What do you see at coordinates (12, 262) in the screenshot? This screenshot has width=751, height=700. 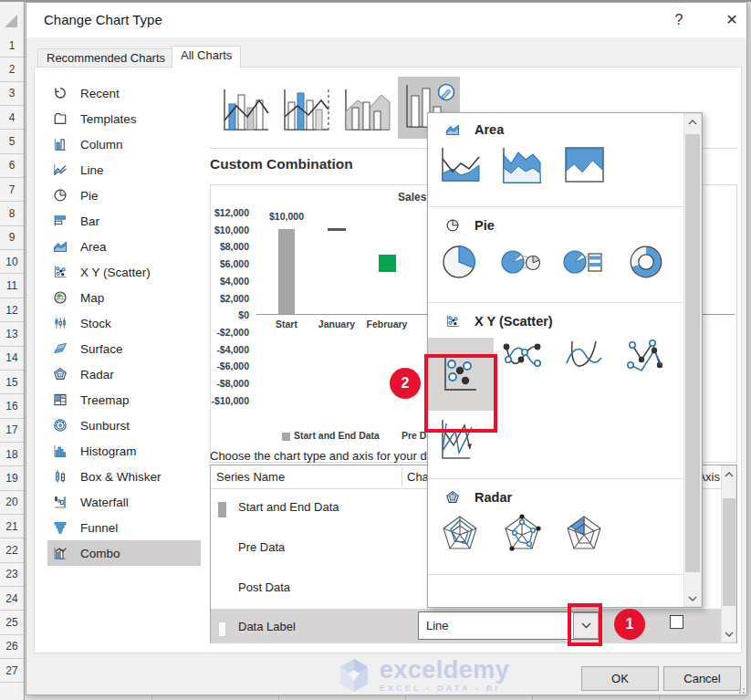 I see `row-header-cell: 10` at bounding box center [12, 262].